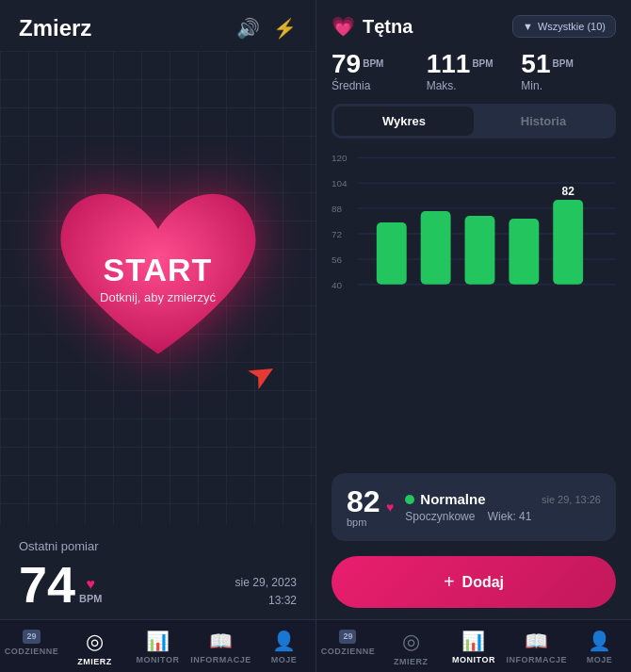 The width and height of the screenshot is (631, 672). Describe the element at coordinates (90, 590) in the screenshot. I see `bpm-heart: ♥ BPM` at that location.